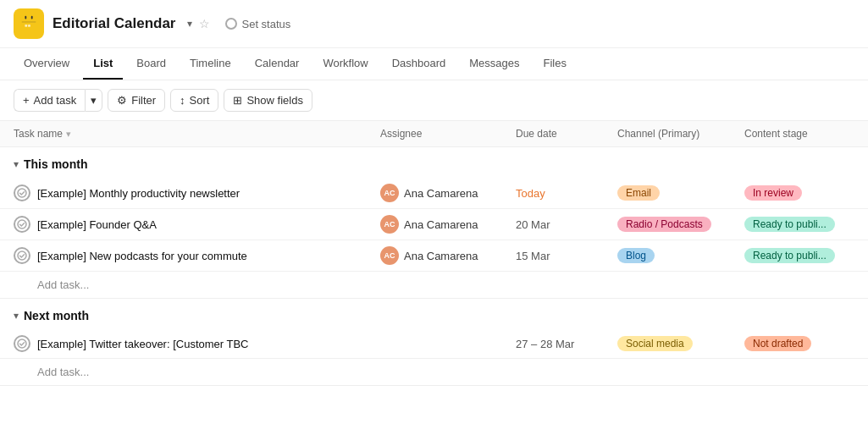 This screenshot has width=868, height=446. What do you see at coordinates (210, 64) in the screenshot?
I see `nav-tab-timeline: Timeline` at bounding box center [210, 64].